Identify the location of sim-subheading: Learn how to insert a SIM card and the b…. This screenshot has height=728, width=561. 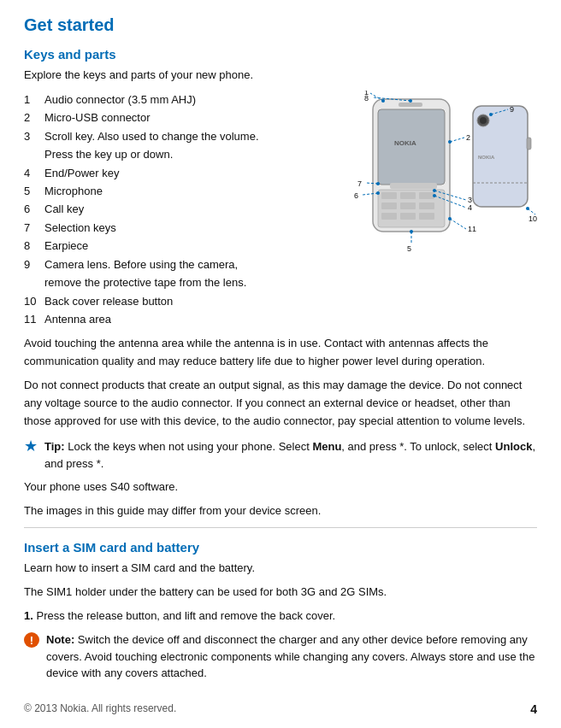
(280, 569).